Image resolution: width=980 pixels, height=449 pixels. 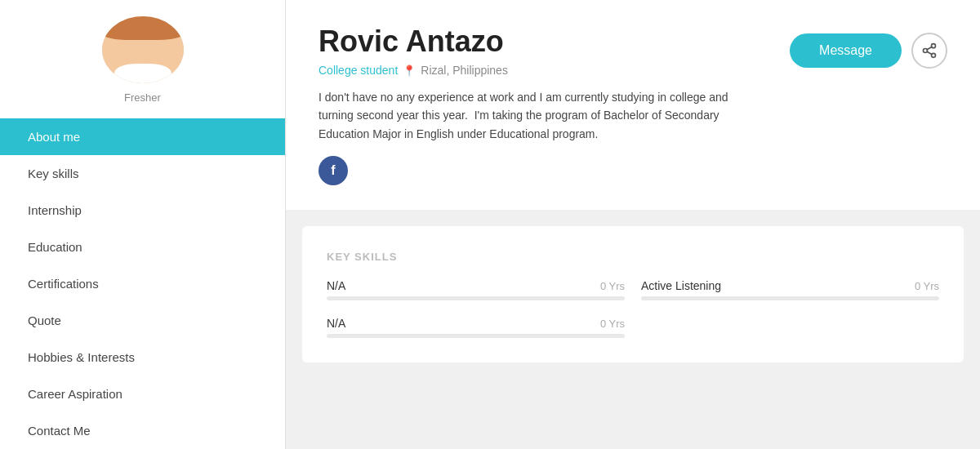 What do you see at coordinates (142, 247) in the screenshot?
I see `sidebar-item-education: Education` at bounding box center [142, 247].